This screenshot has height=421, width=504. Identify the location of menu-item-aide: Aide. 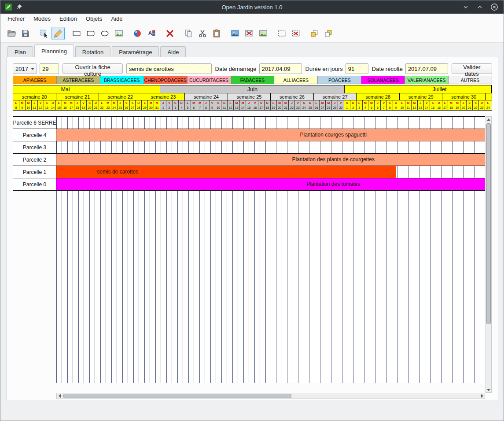
(117, 18).